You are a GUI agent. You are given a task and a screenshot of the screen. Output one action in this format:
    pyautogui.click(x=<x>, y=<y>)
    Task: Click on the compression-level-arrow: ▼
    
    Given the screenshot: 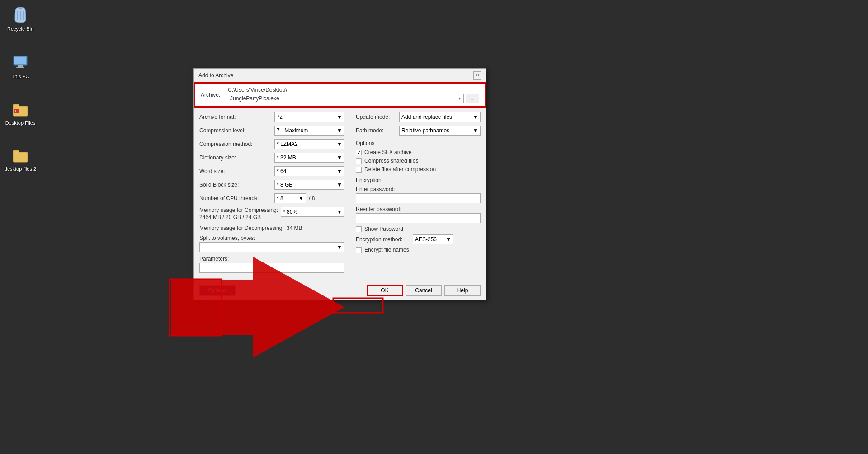 What is the action you would take?
    pyautogui.click(x=340, y=131)
    